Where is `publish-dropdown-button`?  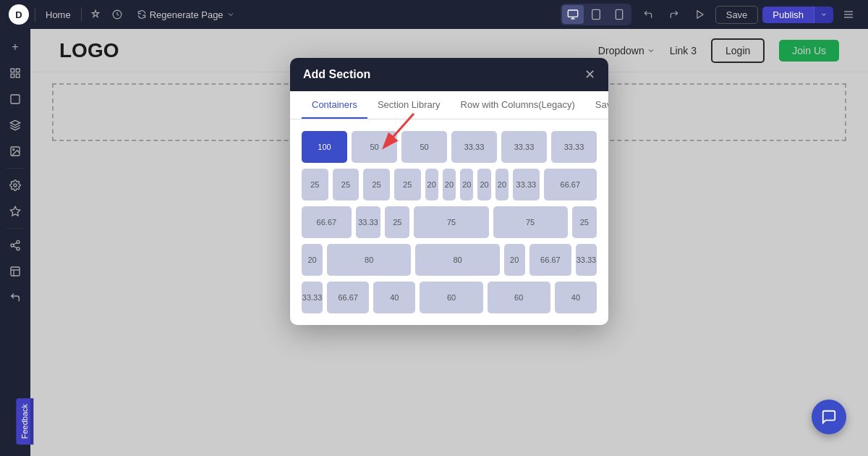
publish-dropdown-button is located at coordinates (823, 14).